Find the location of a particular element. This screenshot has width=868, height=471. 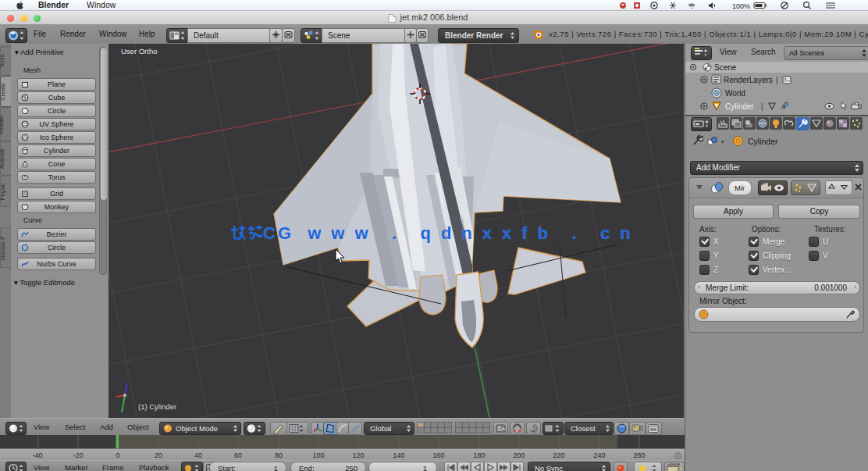

svg-text: 100% is located at coordinates (742, 5).